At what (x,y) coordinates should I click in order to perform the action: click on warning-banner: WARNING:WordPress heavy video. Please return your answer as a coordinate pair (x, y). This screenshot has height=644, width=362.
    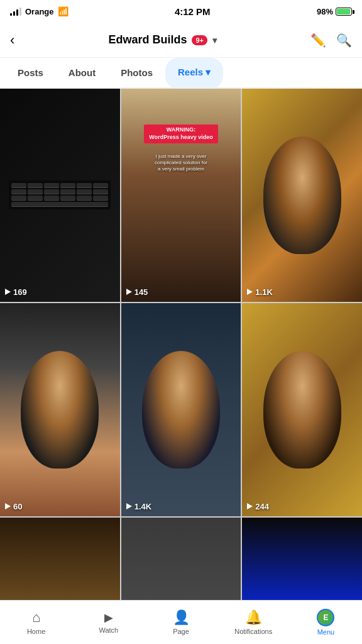
    Looking at the image, I should click on (181, 133).